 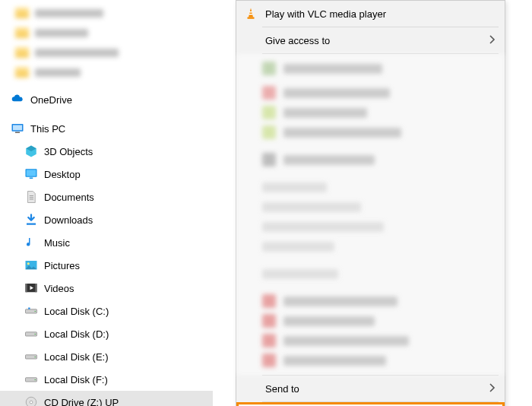 What do you see at coordinates (251, 14) in the screenshot?
I see `vlc-icon` at bounding box center [251, 14].